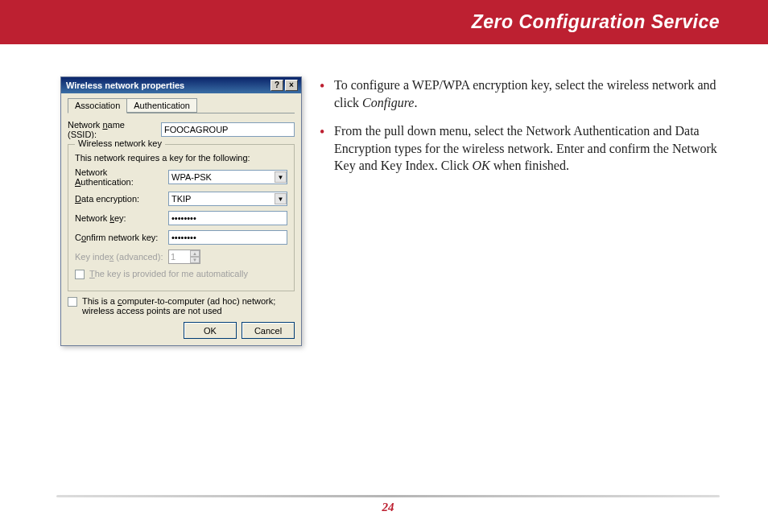 This screenshot has height=532, width=768. Describe the element at coordinates (119, 177) in the screenshot. I see `auth-label: Network Authentication:` at that location.